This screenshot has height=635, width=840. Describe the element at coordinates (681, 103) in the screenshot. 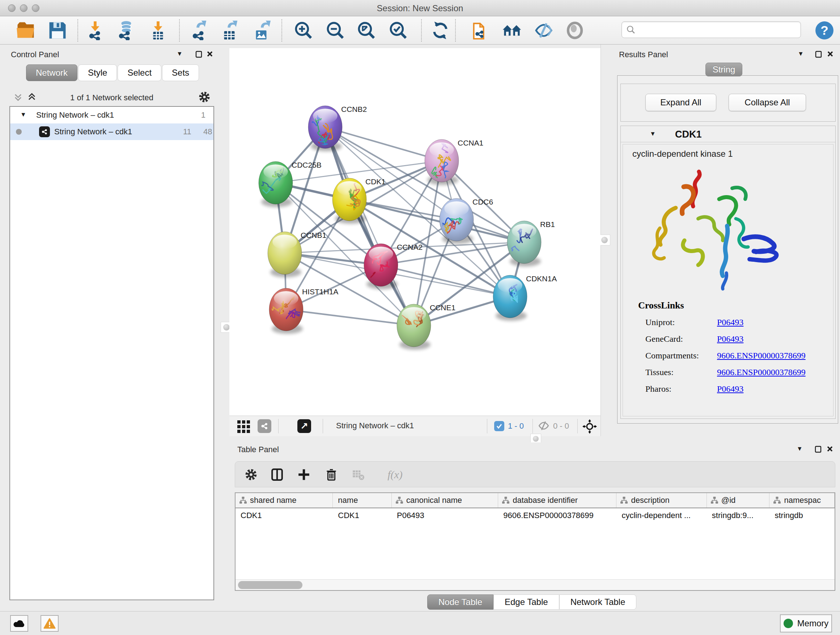

I see `expand-all-button: Expand All` at that location.